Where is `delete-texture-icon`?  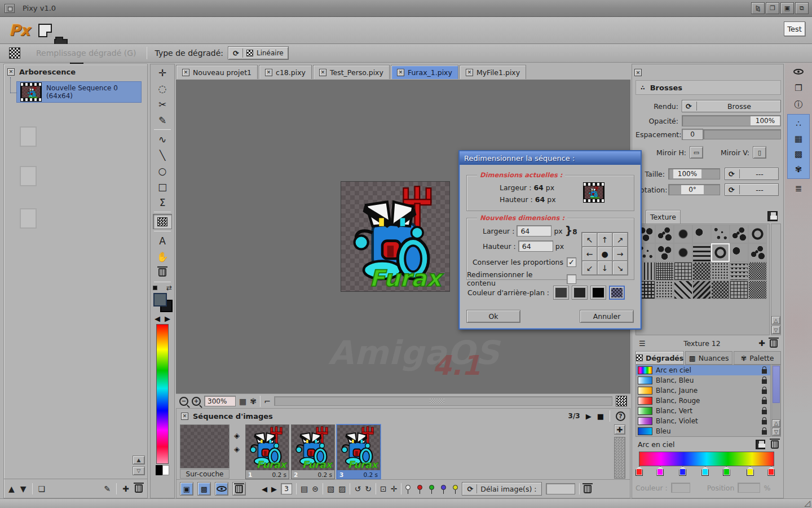
delete-texture-icon is located at coordinates (774, 343).